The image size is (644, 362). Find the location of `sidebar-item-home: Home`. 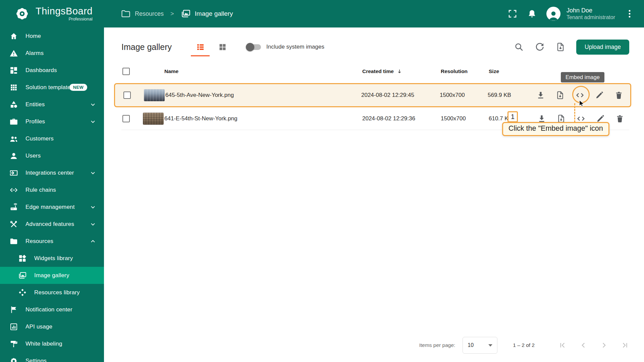

sidebar-item-home: Home is located at coordinates (52, 36).